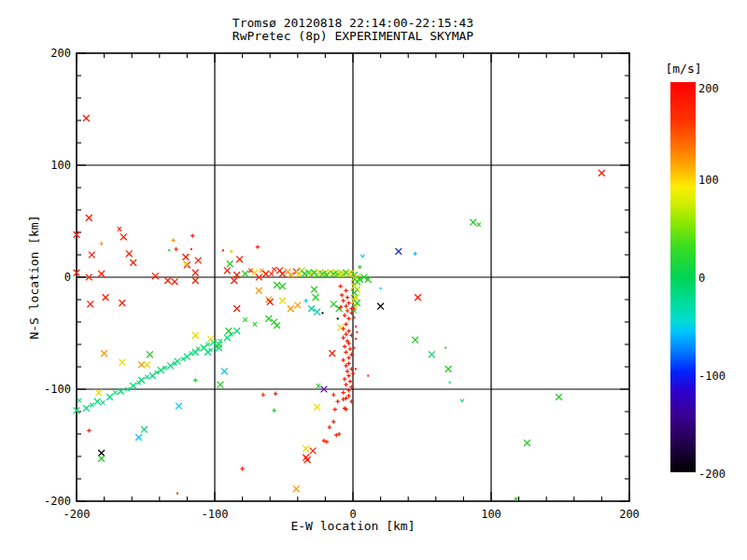  What do you see at coordinates (491, 514) in the screenshot?
I see `x-tick-label: 100` at bounding box center [491, 514].